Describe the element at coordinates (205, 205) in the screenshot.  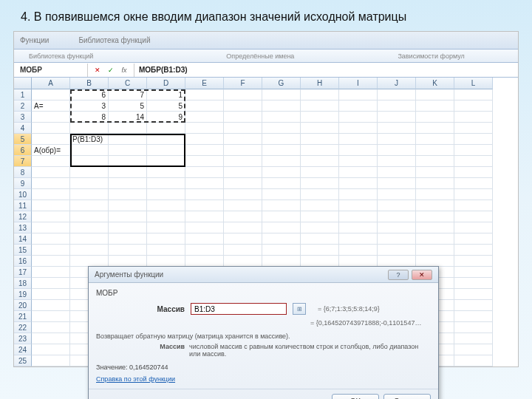
I see `cell-E11` at that location.